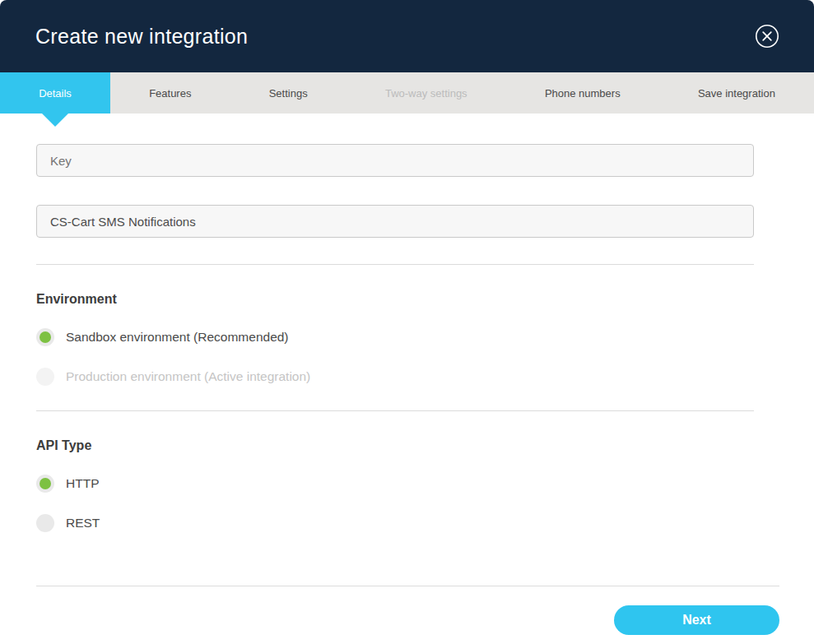 Image resolution: width=814 pixels, height=644 pixels. What do you see at coordinates (45, 523) in the screenshot?
I see `radio-rest` at bounding box center [45, 523].